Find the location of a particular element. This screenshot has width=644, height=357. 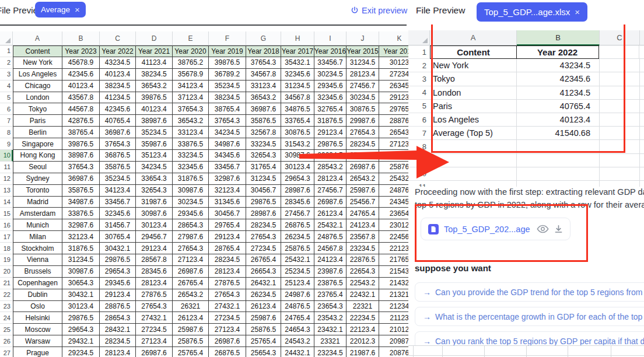

header-cell: Year 2023 is located at coordinates (81, 51).